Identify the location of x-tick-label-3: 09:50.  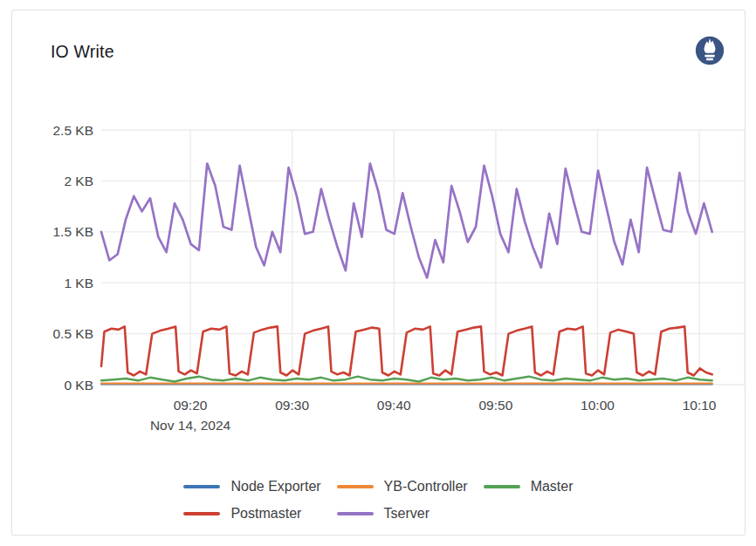
(496, 405).